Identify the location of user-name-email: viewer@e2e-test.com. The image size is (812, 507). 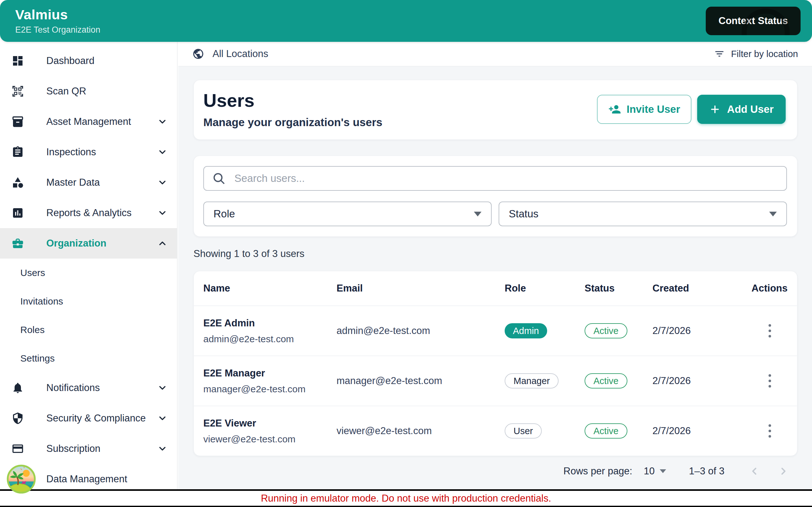
(270, 439).